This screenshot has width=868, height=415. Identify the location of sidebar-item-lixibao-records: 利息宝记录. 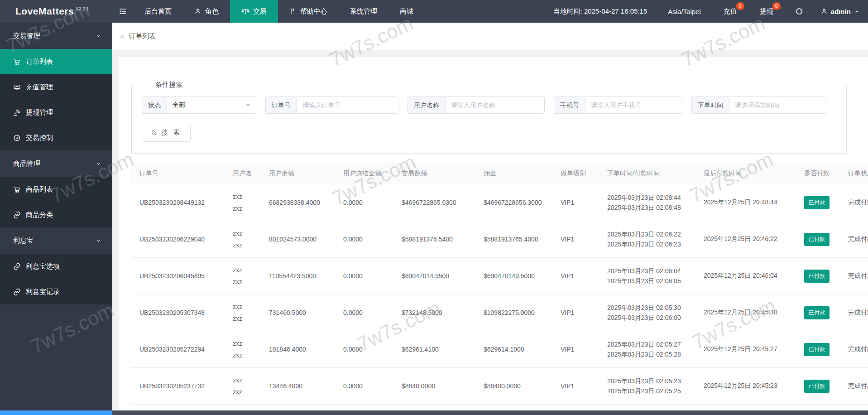
(56, 292).